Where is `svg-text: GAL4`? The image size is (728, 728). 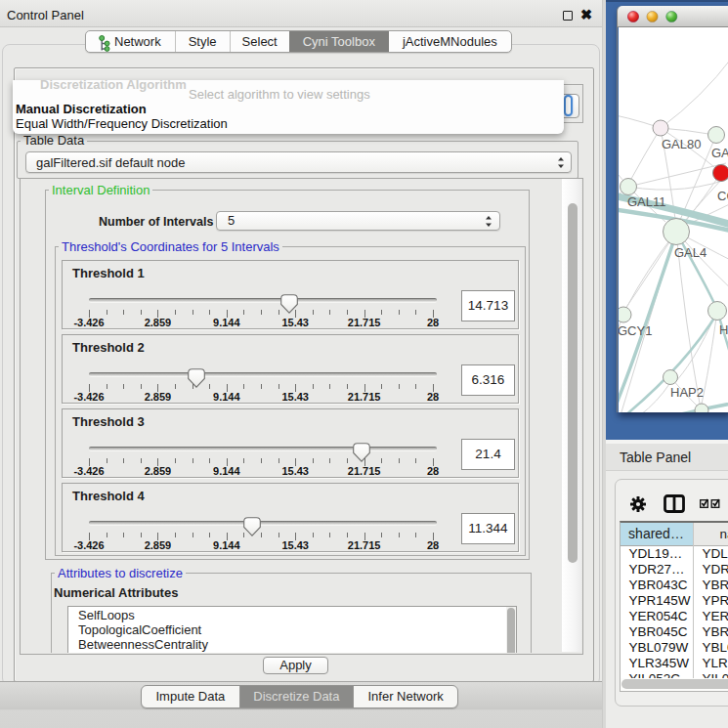 svg-text: GAL4 is located at coordinates (690, 252).